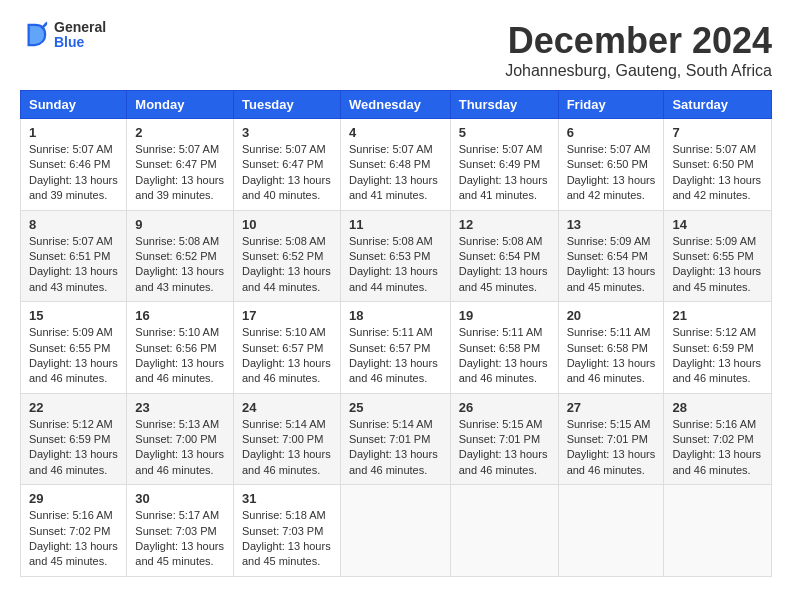 Image resolution: width=792 pixels, height=612 pixels. What do you see at coordinates (180, 539) in the screenshot?
I see `day-info: Sunrise: 5:17 AM Sunset: 7:03 PM Dayligh…` at bounding box center [180, 539].